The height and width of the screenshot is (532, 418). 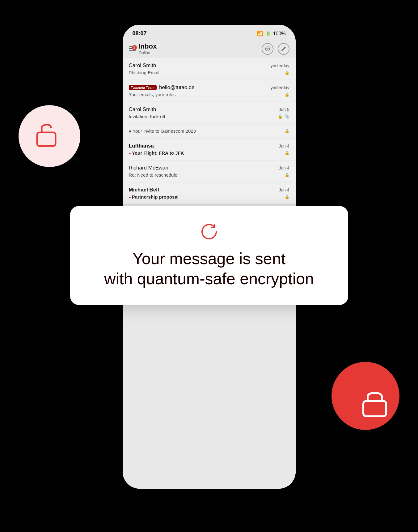 I want to click on notification-badge: 1, so click(x=134, y=48).